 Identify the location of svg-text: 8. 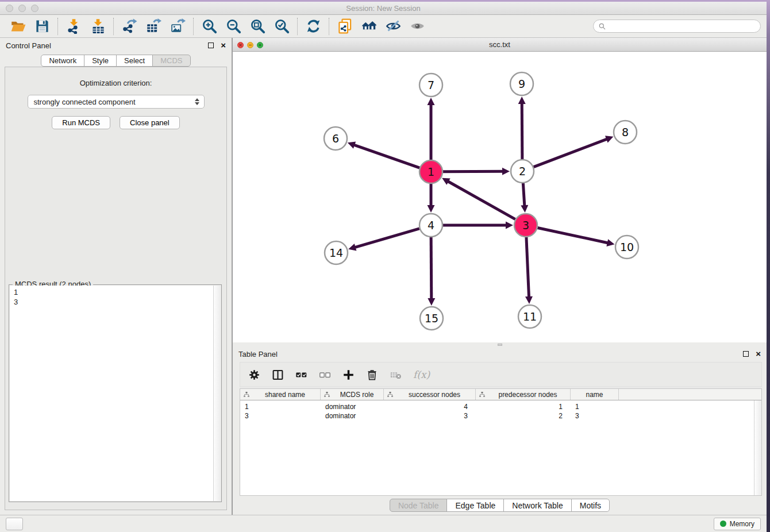
(625, 132).